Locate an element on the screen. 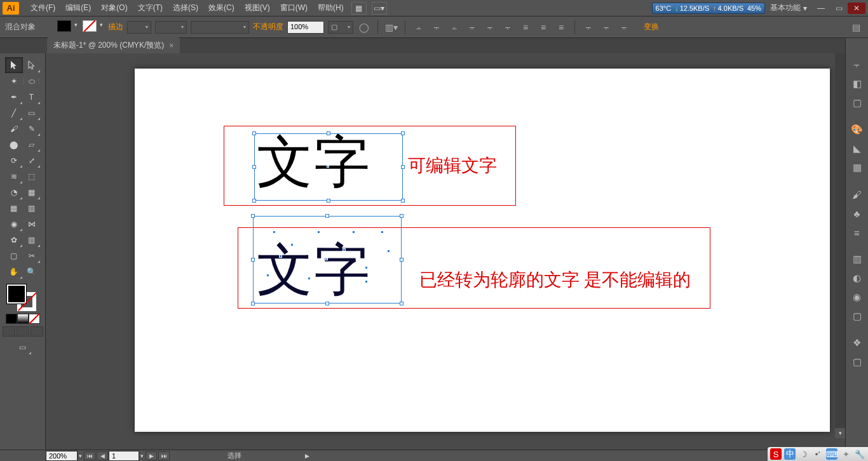 This screenshot has height=461, width=868. next-artboard-button: ▶ is located at coordinates (151, 456).